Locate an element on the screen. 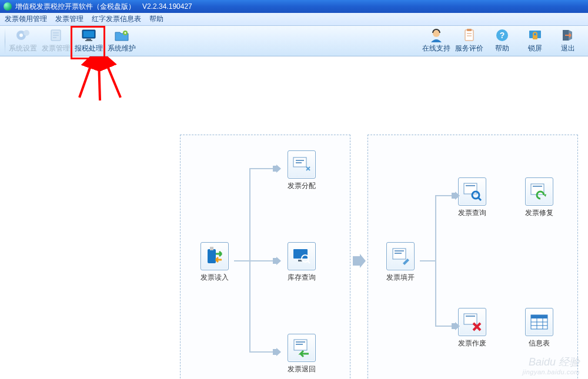  tool-service-eval: 服务评价 is located at coordinates (469, 41).